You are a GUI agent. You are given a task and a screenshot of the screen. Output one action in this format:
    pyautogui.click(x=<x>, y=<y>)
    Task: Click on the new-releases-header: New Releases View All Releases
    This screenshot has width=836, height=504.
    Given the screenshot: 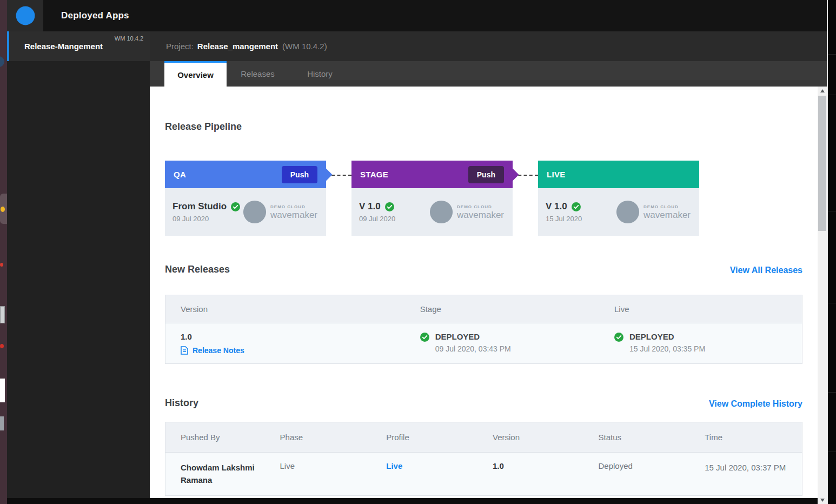 What is the action you would take?
    pyautogui.click(x=483, y=269)
    